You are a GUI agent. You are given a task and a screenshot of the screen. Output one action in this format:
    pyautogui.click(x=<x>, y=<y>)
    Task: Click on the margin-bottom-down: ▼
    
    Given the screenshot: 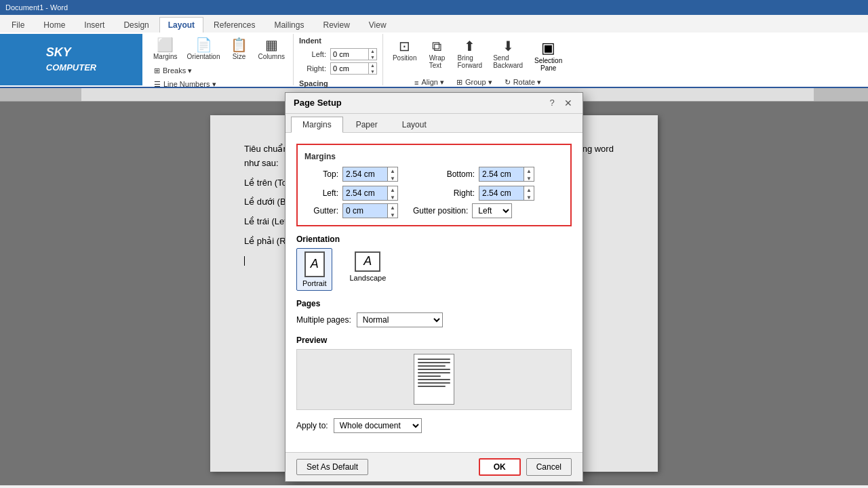 What is the action you would take?
    pyautogui.click(x=529, y=179)
    